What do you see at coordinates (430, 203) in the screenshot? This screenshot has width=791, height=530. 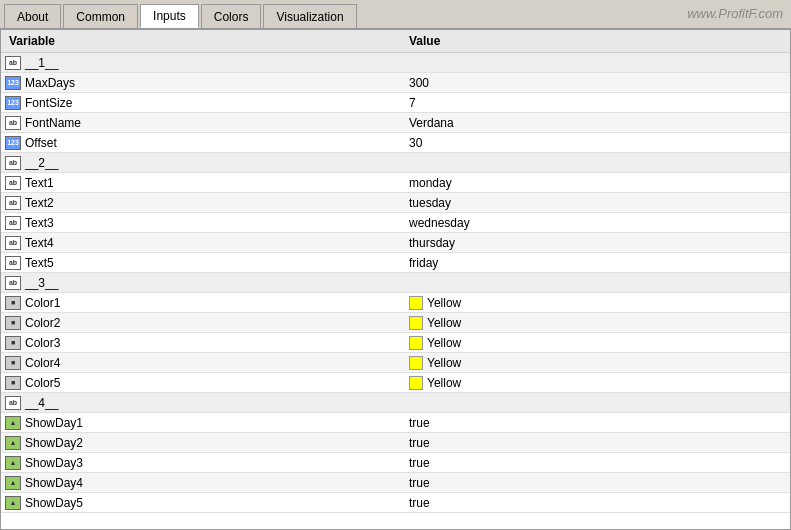 I see `row-value-text: tuesday` at bounding box center [430, 203].